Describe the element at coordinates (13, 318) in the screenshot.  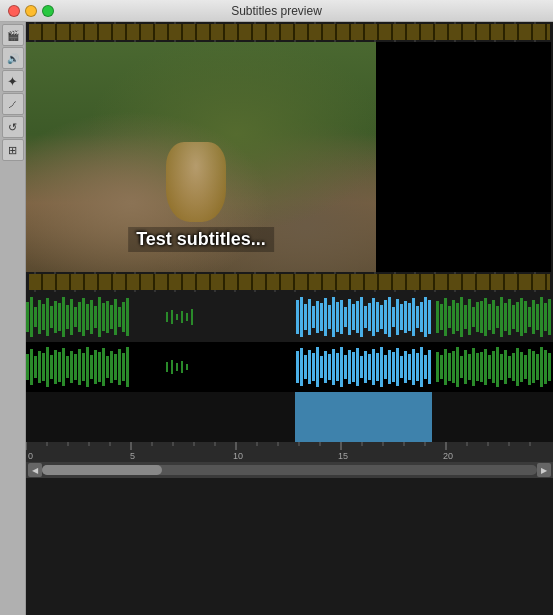
I see `left-toolbar: 🎬 🔊 ✦ ⟋ ↺ ⊞` at that location.